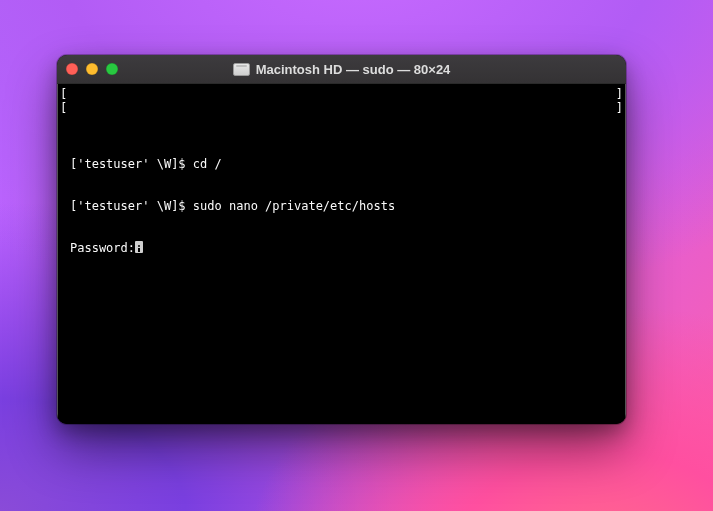  I want to click on terminal-line: ['testuser' \W]$ sudo nano /private/etc/…, so click(342, 206).